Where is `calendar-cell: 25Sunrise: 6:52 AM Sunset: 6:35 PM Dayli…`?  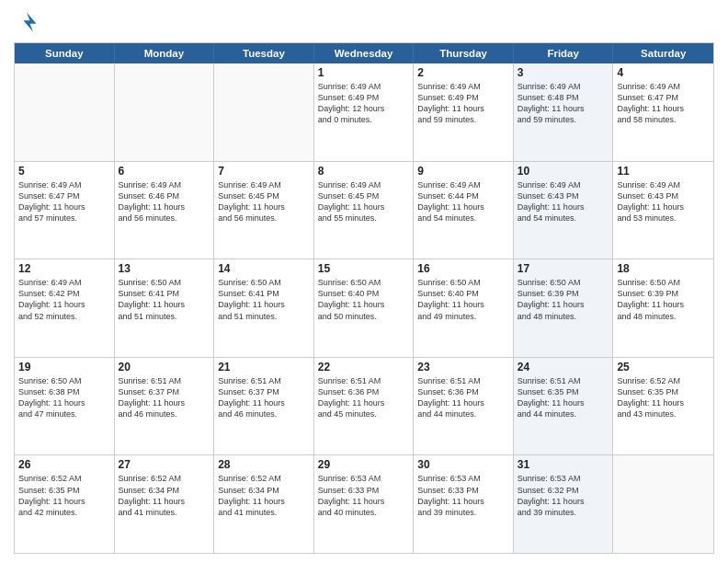 calendar-cell: 25Sunrise: 6:52 AM Sunset: 6:35 PM Dayli… is located at coordinates (664, 407).